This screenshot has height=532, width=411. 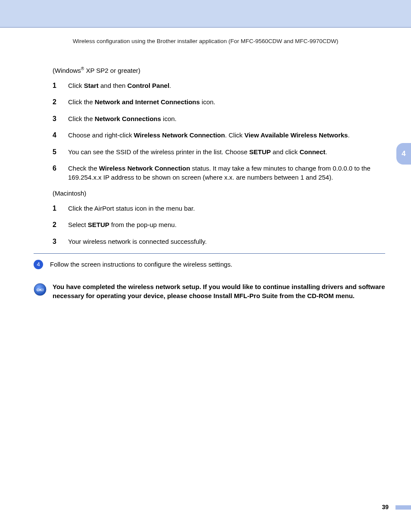 I want to click on list-item: 2Click the Network and Internet Connecti…, so click(x=219, y=102).